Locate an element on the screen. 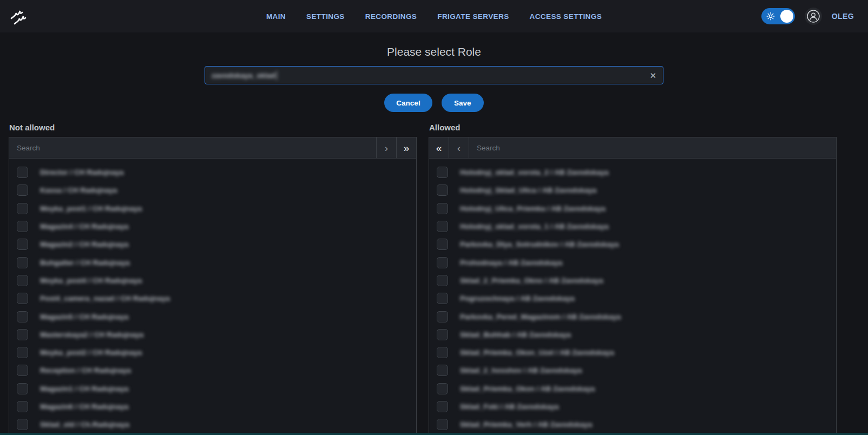  list-item-label: Magazin6 / CH Radujnaya is located at coordinates (84, 407).